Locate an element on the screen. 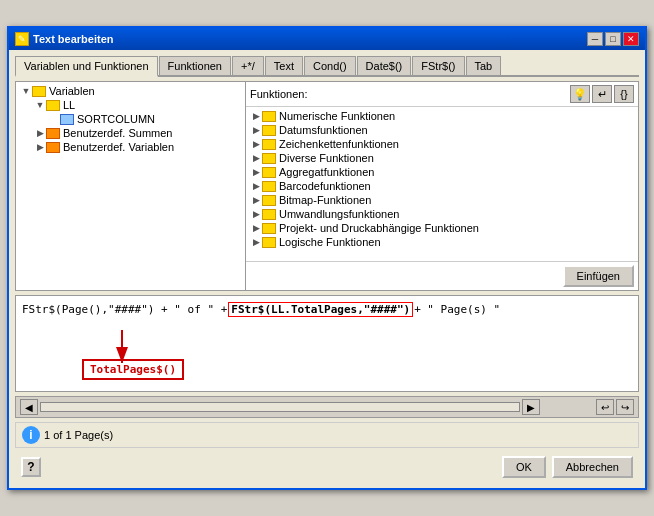  expand-icon-variablen2: ▶ is located at coordinates (40, 147).